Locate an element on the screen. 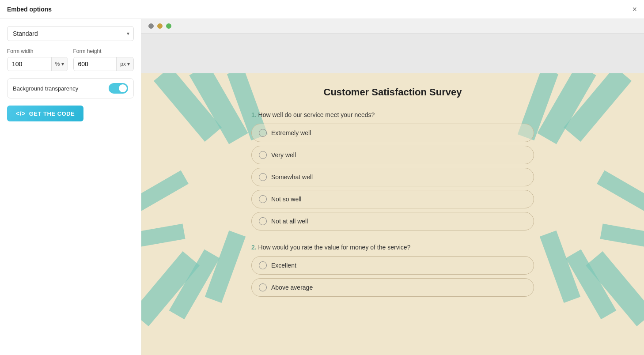 The width and height of the screenshot is (644, 355). form-width-unit-btn: % ▾ is located at coordinates (59, 64).